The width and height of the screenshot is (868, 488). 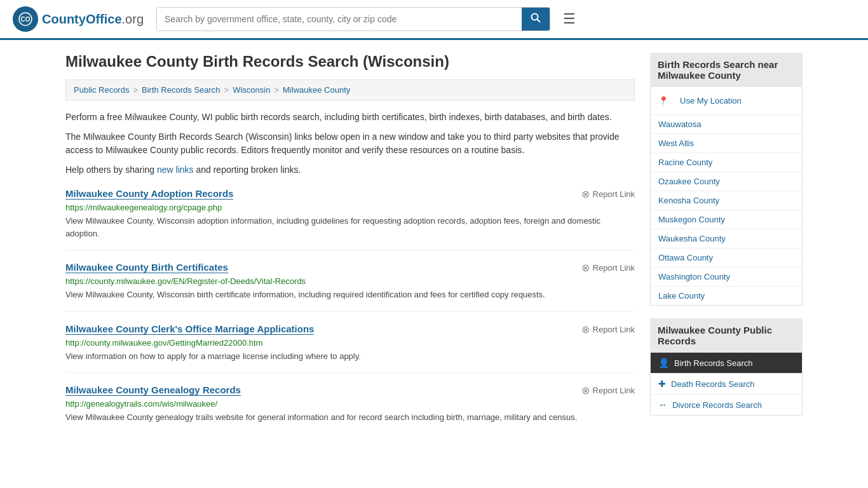 I want to click on pub-records-item: 👤 Birth Records Search, so click(x=726, y=363).